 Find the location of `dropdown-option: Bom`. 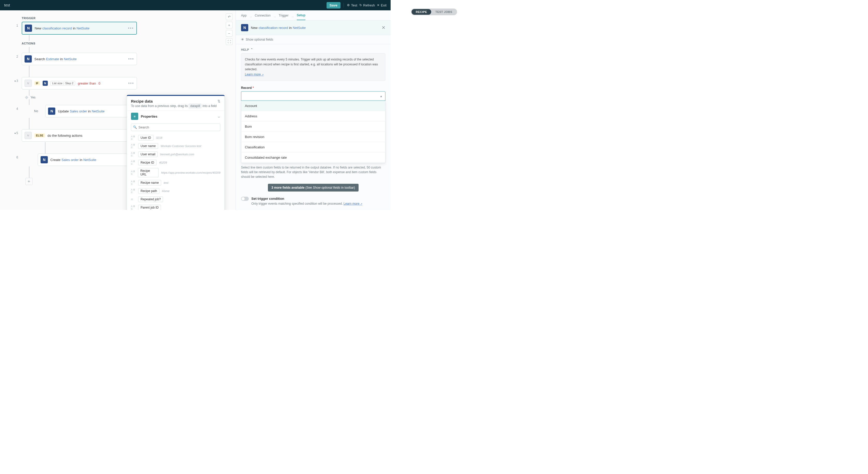

dropdown-option: Bom is located at coordinates (313, 127).